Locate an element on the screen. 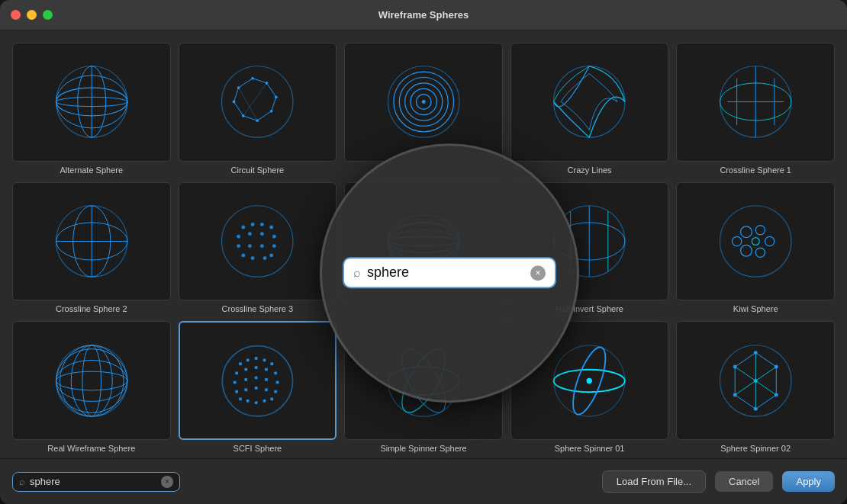  apply-button: Apply is located at coordinates (809, 482).